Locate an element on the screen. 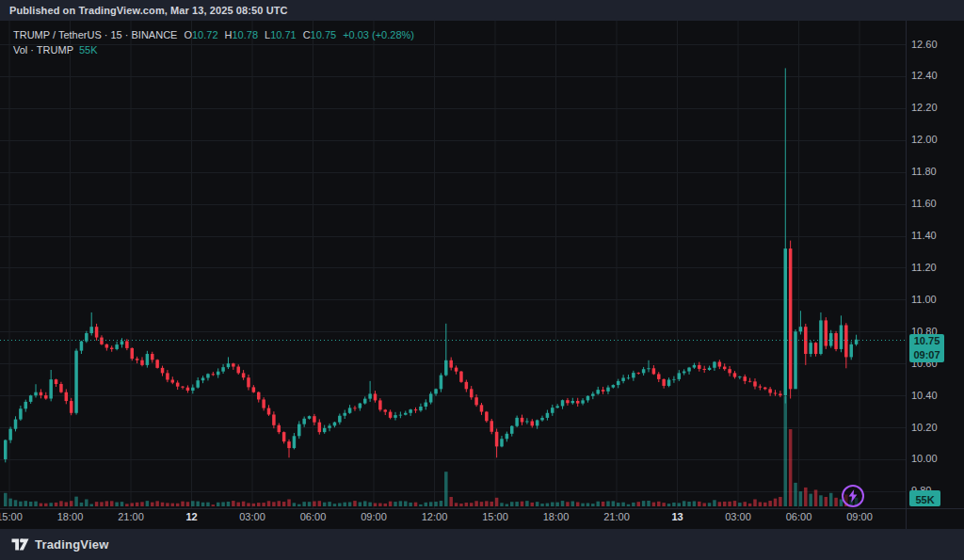 This screenshot has width=964, height=560. boost-lightning-icon is located at coordinates (853, 496).